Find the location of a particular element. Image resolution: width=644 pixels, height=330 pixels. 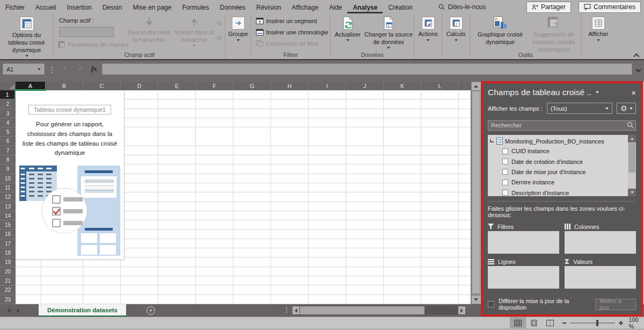

zoom-in-button is located at coordinates (620, 323).